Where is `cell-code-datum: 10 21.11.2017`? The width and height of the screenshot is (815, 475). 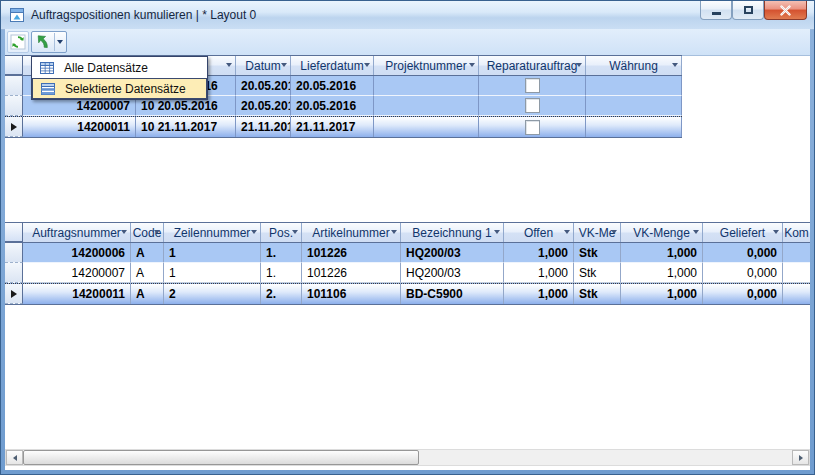 cell-code-datum: 10 21.11.2017 is located at coordinates (186, 127).